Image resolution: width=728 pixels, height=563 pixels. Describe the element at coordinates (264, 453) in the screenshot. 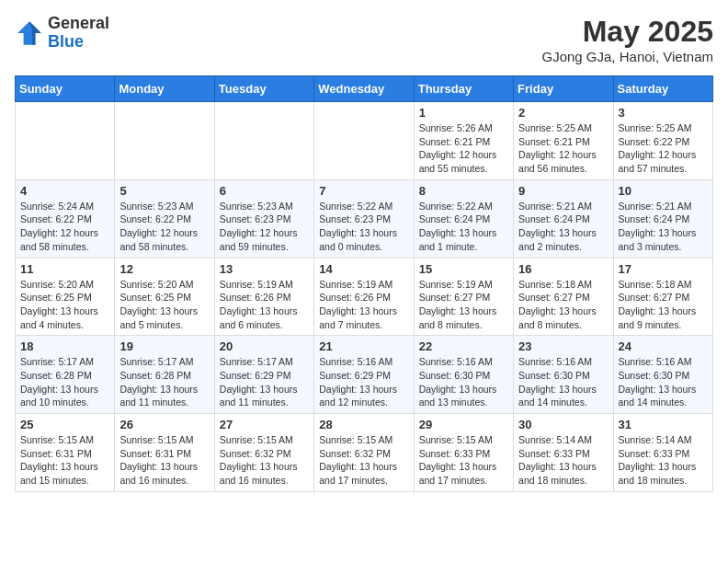

I see `calendar-cell: 27Sunrise: 5:15 AM Sunset: 6:32 PM Dayli…` at that location.